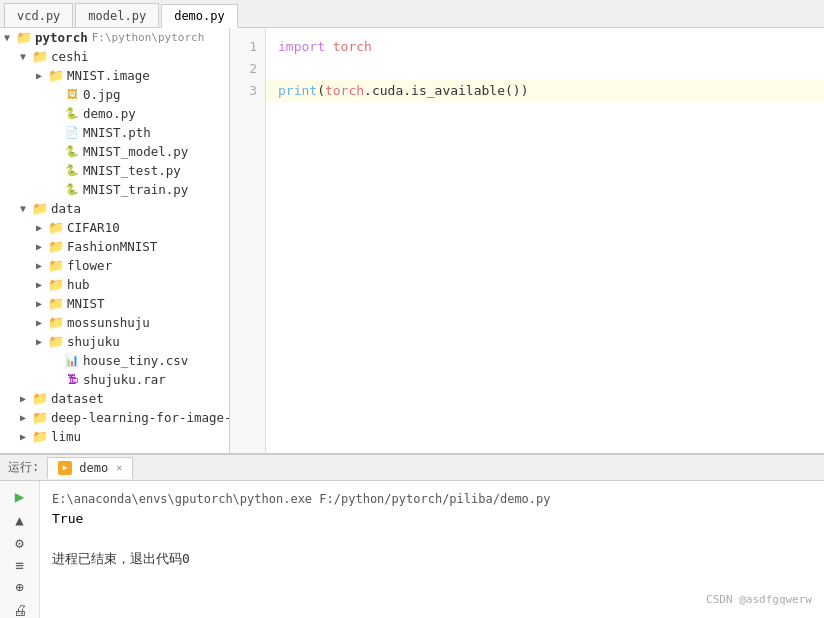  What do you see at coordinates (114, 360) in the screenshot?
I see `tree-item-house-csv: 📊 house_tiny.csv` at bounding box center [114, 360].